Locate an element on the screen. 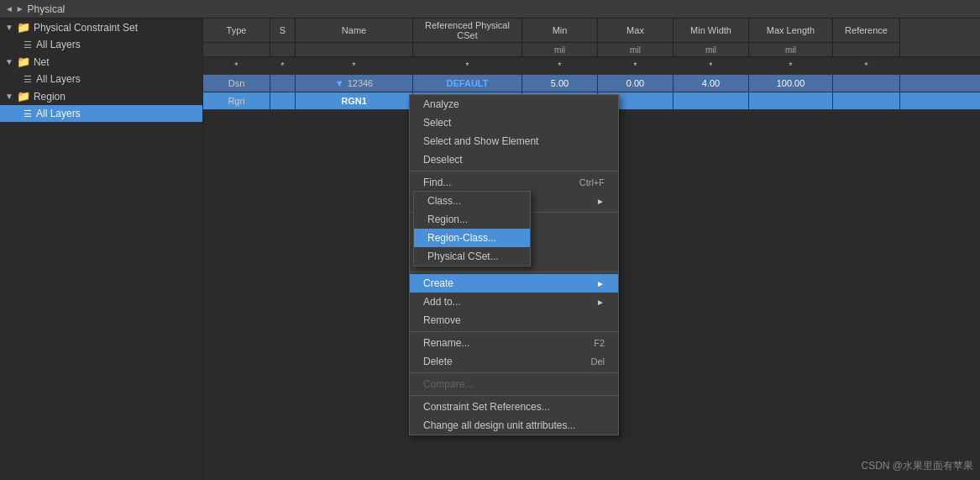  menu-rename-label: Rename... is located at coordinates (447, 343).